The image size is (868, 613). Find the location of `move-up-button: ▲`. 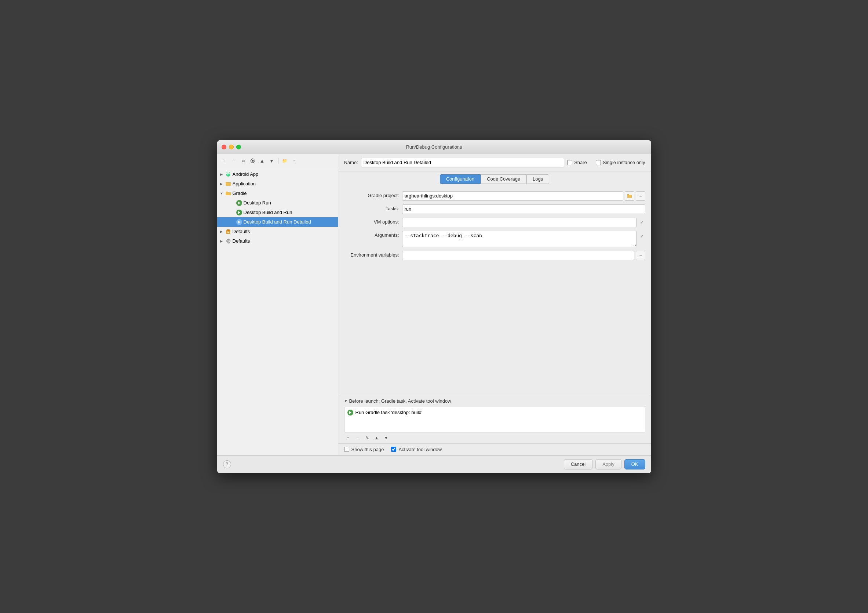

move-up-button: ▲ is located at coordinates (262, 161).